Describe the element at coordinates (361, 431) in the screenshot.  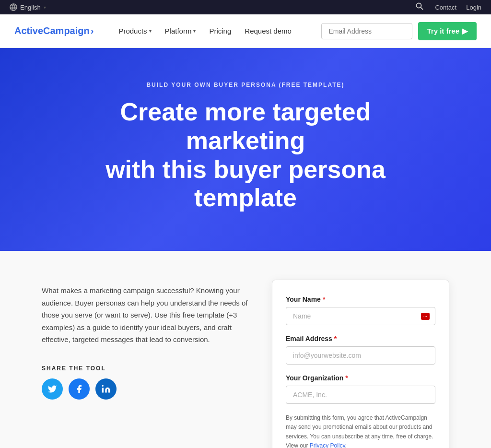
I see `form-disclaimer: By submitting this form, you agree that …` at that location.